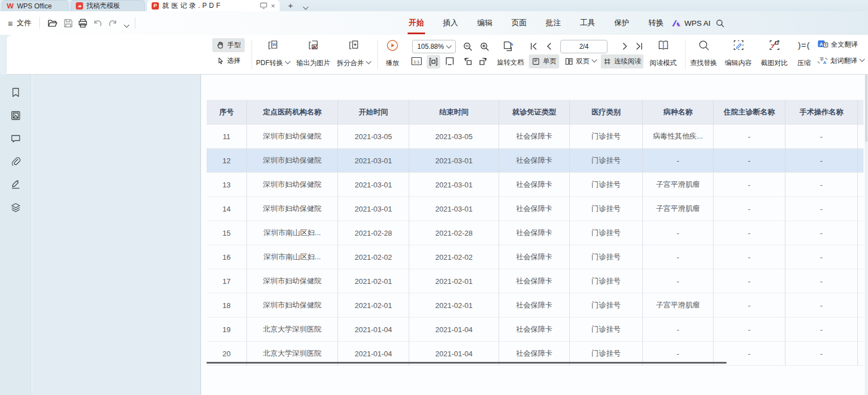  I want to click on hamburger-icon: ≡, so click(10, 24).